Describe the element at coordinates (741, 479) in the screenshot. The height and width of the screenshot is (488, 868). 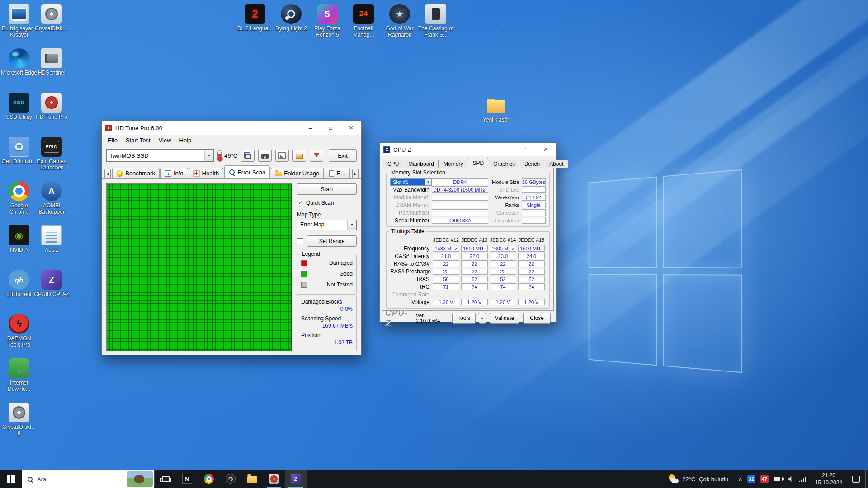
I see `tray-overflow-chevron-icon: ∧` at that location.